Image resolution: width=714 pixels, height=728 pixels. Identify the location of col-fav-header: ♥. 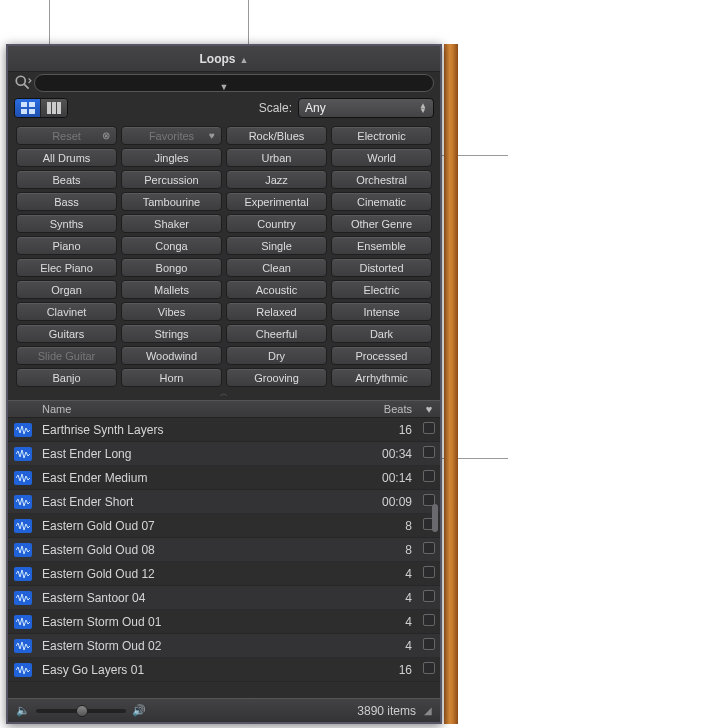
(429, 409).